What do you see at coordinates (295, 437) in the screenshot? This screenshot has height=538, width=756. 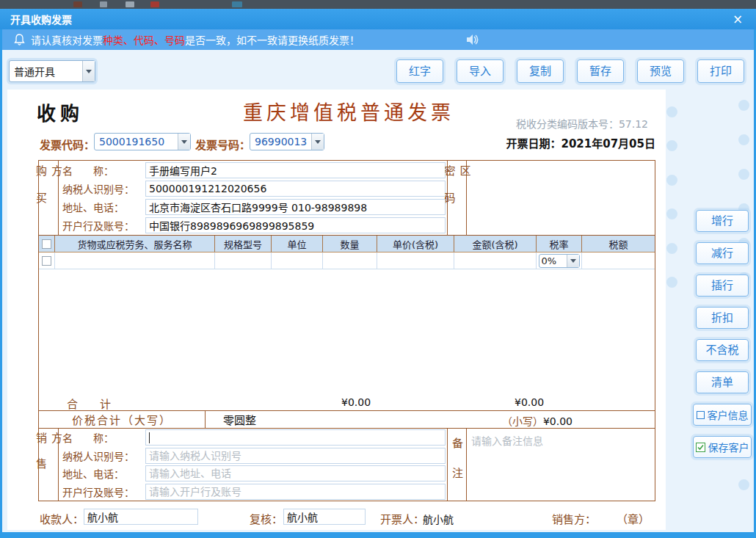 I see `seller-name-input` at bounding box center [295, 437].